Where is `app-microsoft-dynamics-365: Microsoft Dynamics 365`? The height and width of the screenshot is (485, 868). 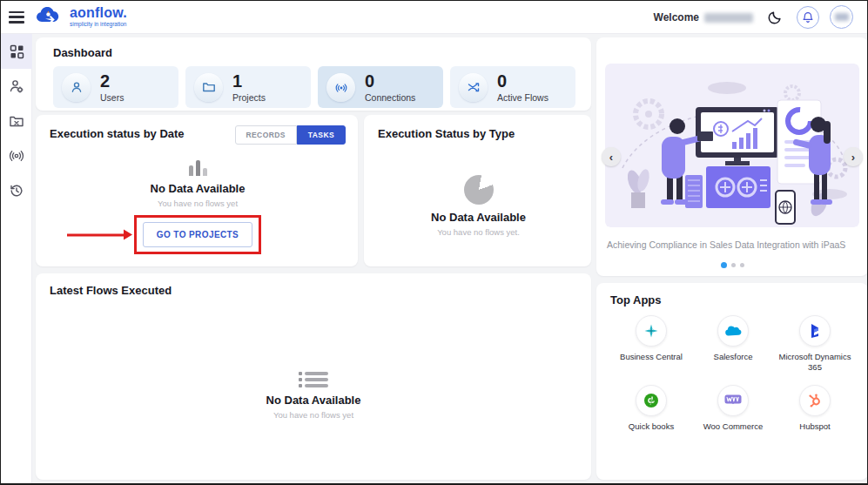
app-microsoft-dynamics-365: Microsoft Dynamics 365 is located at coordinates (815, 344).